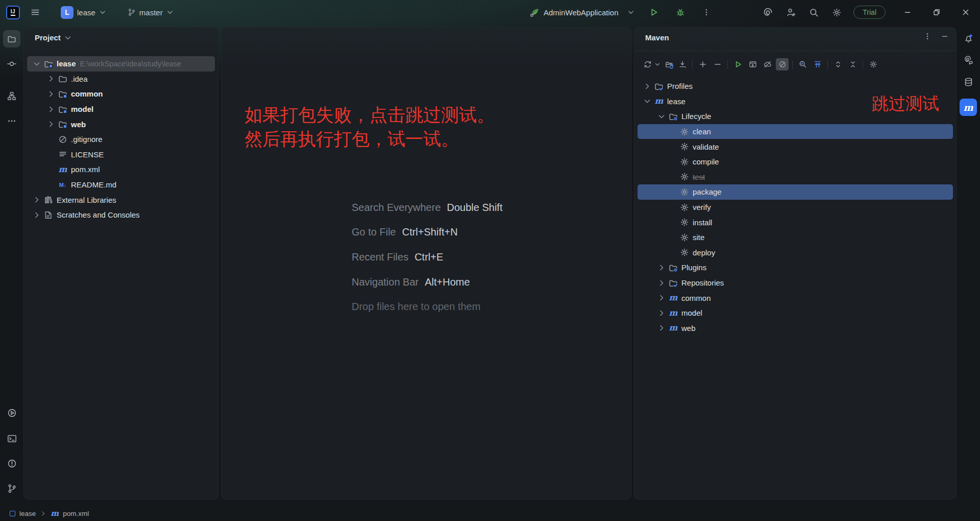  Describe the element at coordinates (870, 12) in the screenshot. I see `trial-badge: Trial` at that location.